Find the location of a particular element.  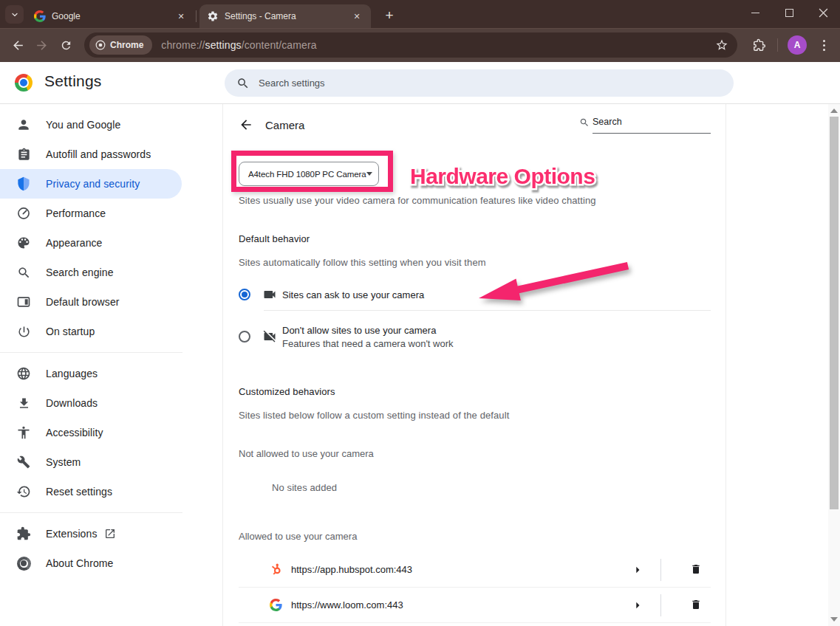

reload-button is located at coordinates (66, 45).